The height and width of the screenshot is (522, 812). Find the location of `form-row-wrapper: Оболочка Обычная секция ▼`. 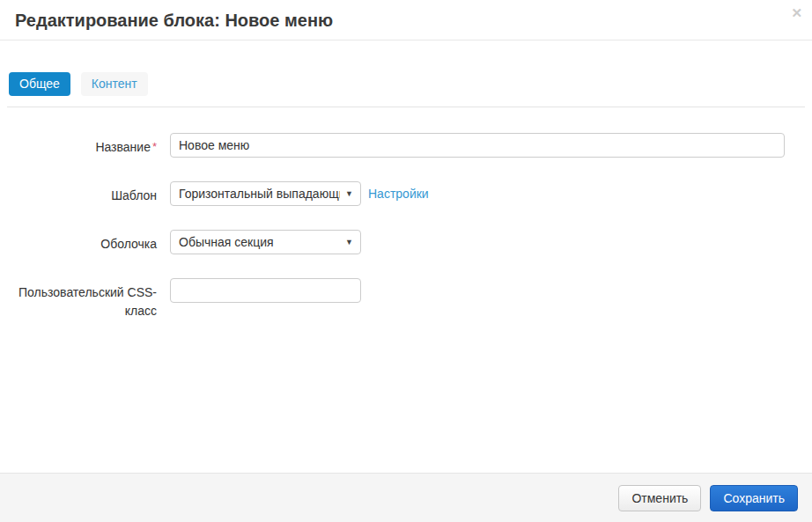

form-row-wrapper: Оболочка Обычная секция ▼ is located at coordinates (406, 242).